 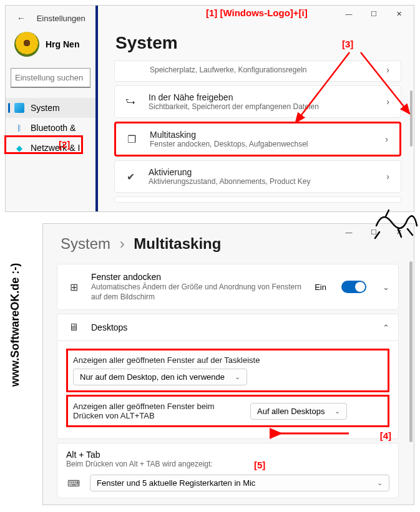 I want to click on card-title: Aktivierung, so click(x=262, y=172).